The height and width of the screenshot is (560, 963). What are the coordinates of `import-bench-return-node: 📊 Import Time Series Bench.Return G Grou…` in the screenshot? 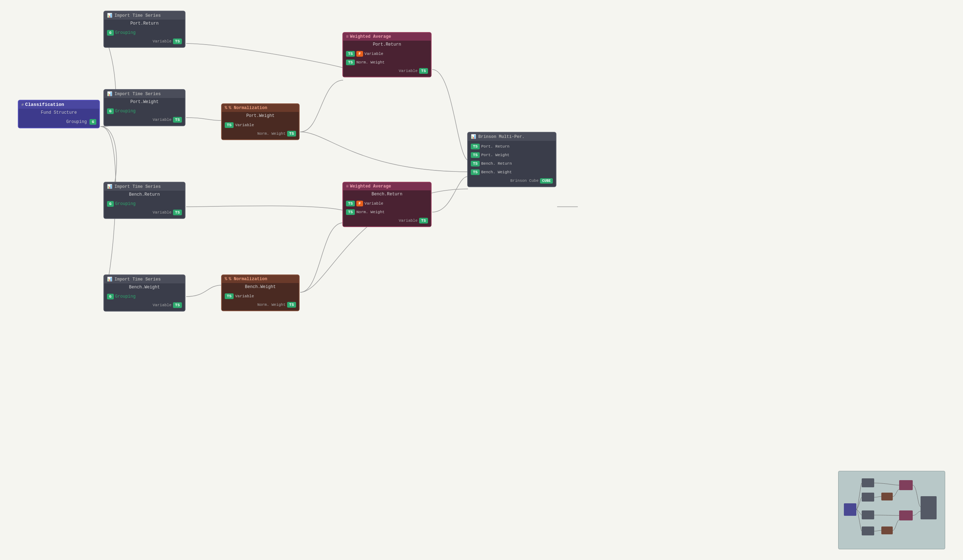 It's located at (144, 200).